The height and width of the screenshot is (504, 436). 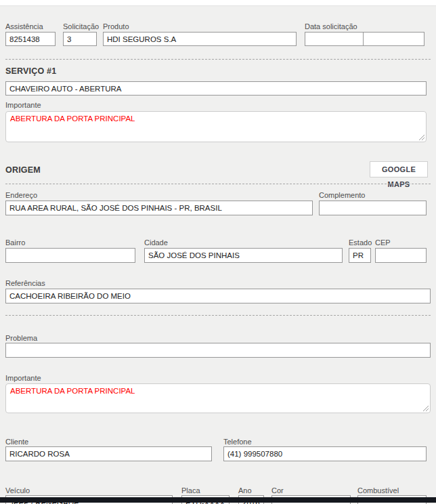 What do you see at coordinates (31, 71) in the screenshot?
I see `servico-heading: SERVIÇO #1` at bounding box center [31, 71].